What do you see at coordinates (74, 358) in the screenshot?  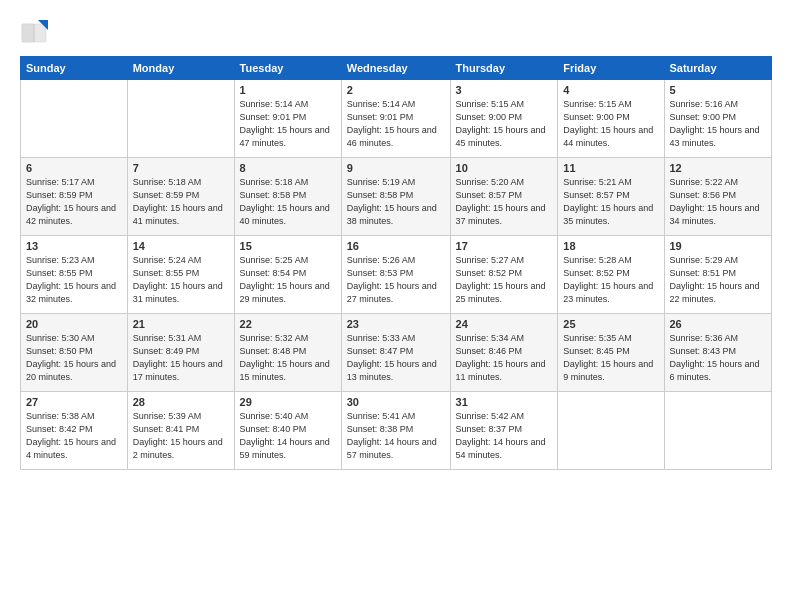 I see `day-info: Sunrise: 5:30 AM Sunset: 8:50 PM Dayligh…` at bounding box center [74, 358].